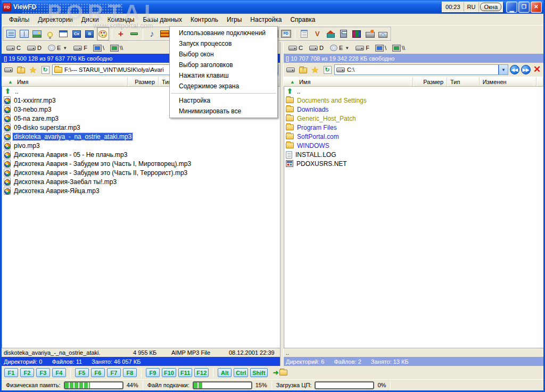 The width and height of the screenshot is (545, 392). I want to click on list-item: Дискотека Авария - Забудем это (Часть I,…, so click(141, 164).